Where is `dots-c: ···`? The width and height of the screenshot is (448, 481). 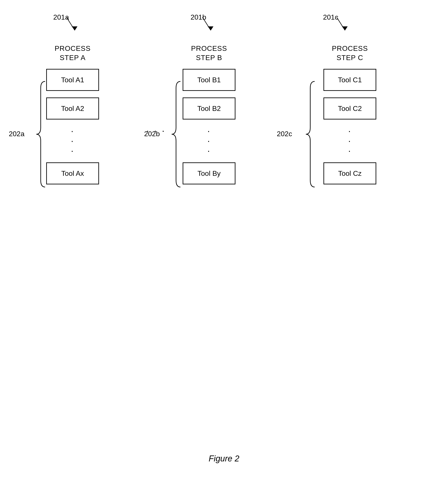 dots-c: ··· is located at coordinates (350, 141).